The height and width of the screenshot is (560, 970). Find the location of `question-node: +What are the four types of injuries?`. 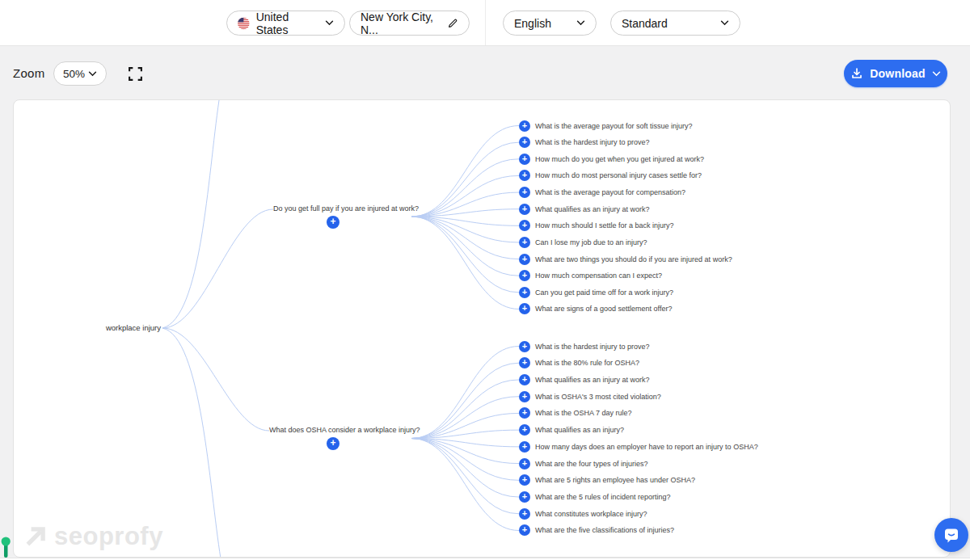

question-node: +What are the four types of injuries? is located at coordinates (584, 464).